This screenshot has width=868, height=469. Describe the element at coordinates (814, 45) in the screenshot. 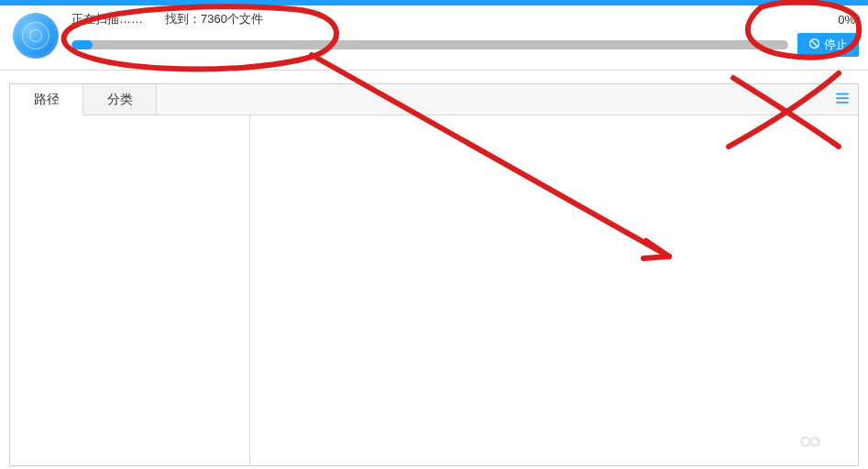

I see `stop-circle-icon` at that location.